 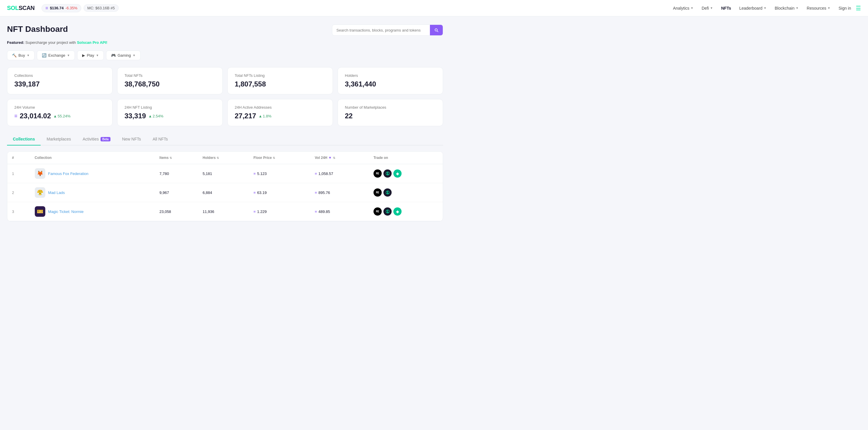 What do you see at coordinates (113, 55) in the screenshot?
I see `gaming-icon: 🎮` at bounding box center [113, 55].